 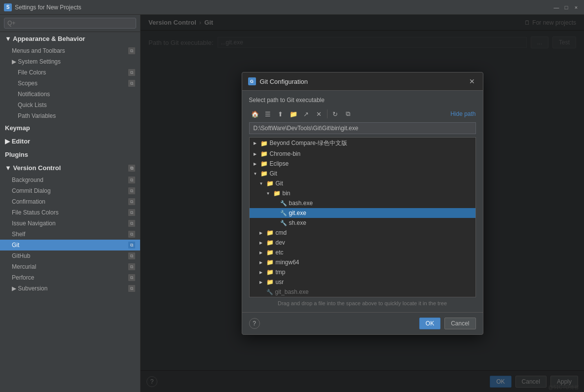 I want to click on tree-item: 🔧 git_bash.exe, so click(x=363, y=292).